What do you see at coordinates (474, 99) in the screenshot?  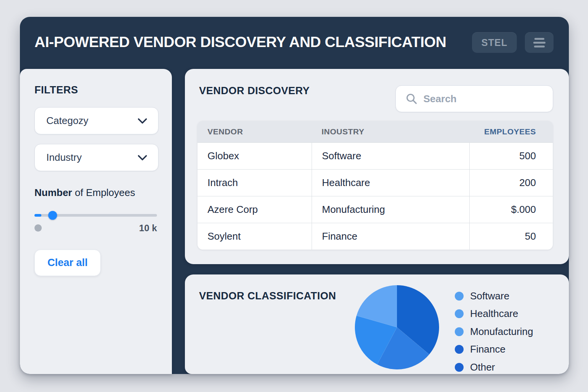 I see `search-box` at bounding box center [474, 99].